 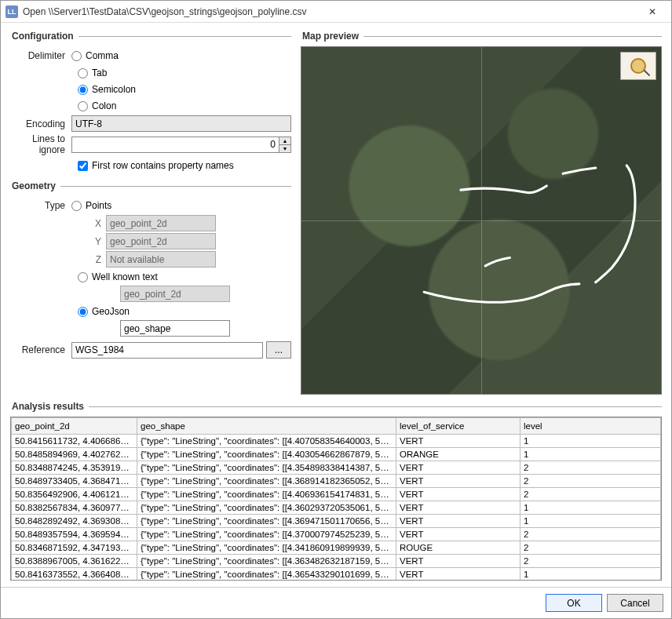 I want to click on column-header: level, so click(x=590, y=427).